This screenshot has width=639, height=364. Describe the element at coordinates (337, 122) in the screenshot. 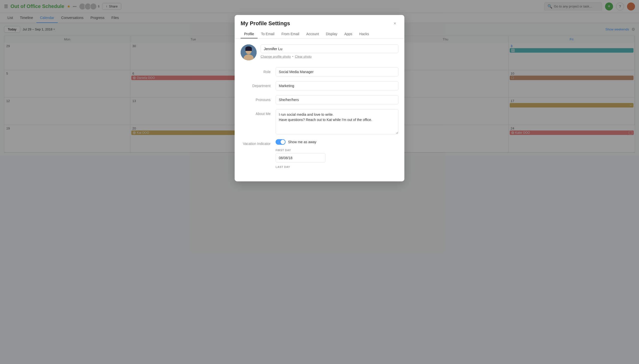

I see `about-textarea: I run social media and love to write. Ha…` at that location.